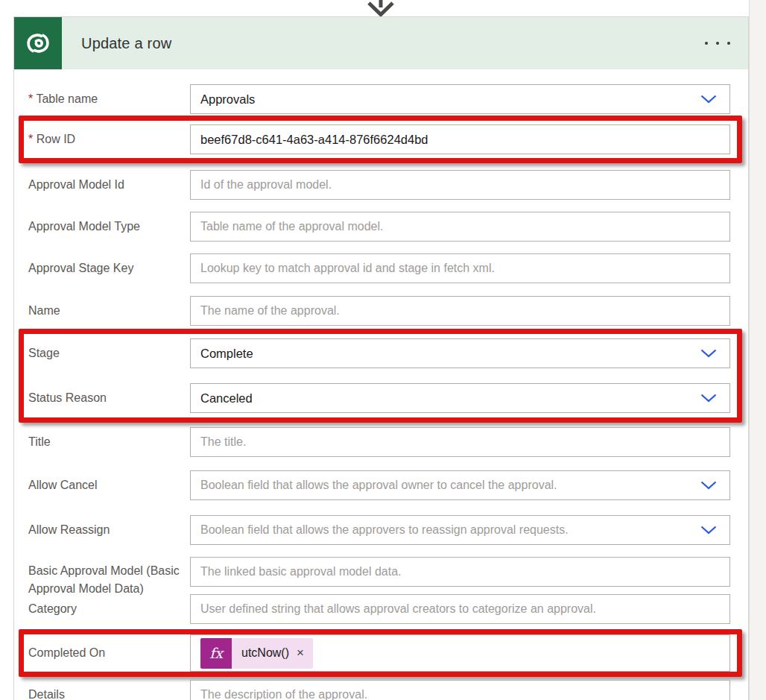 This screenshot has height=700, width=766. What do you see at coordinates (460, 442) in the screenshot?
I see `field-input-title: The title.` at bounding box center [460, 442].